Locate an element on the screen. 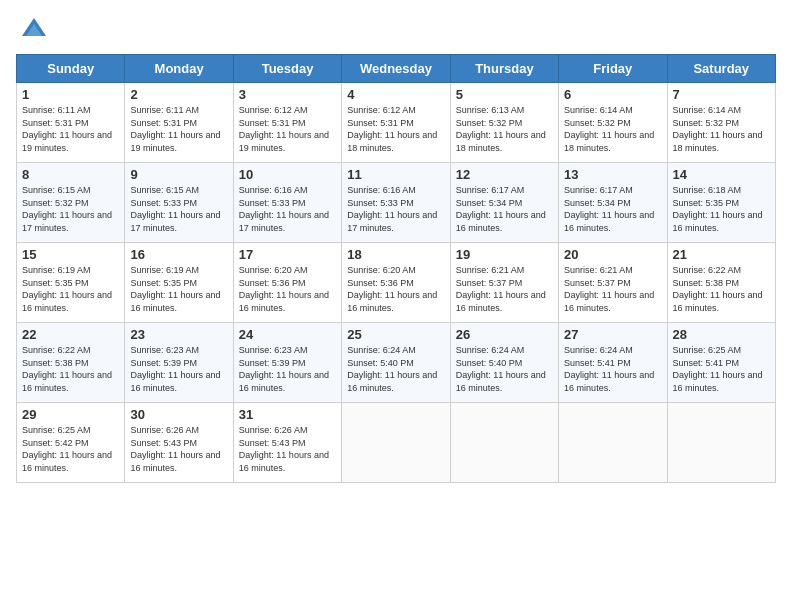  day-number: 13 is located at coordinates (612, 174).